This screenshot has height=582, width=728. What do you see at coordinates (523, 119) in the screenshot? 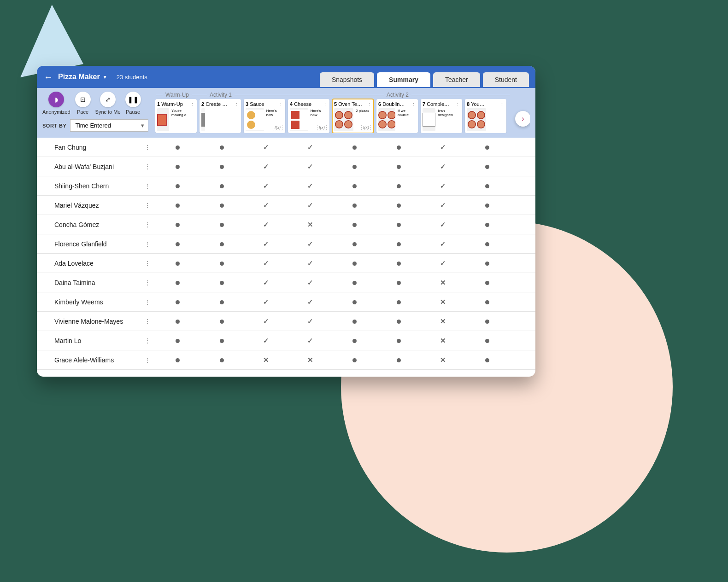
I see `next-screens-button: ›` at bounding box center [523, 119].